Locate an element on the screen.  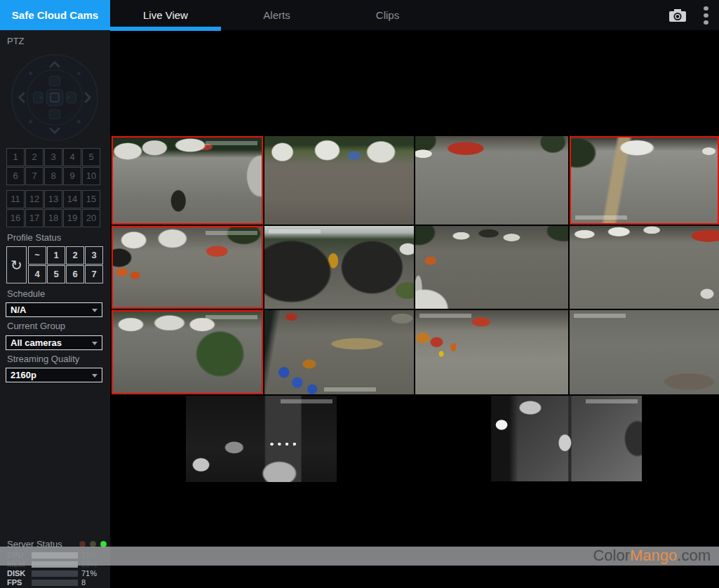
preset-button-6: 6 is located at coordinates (15, 176).